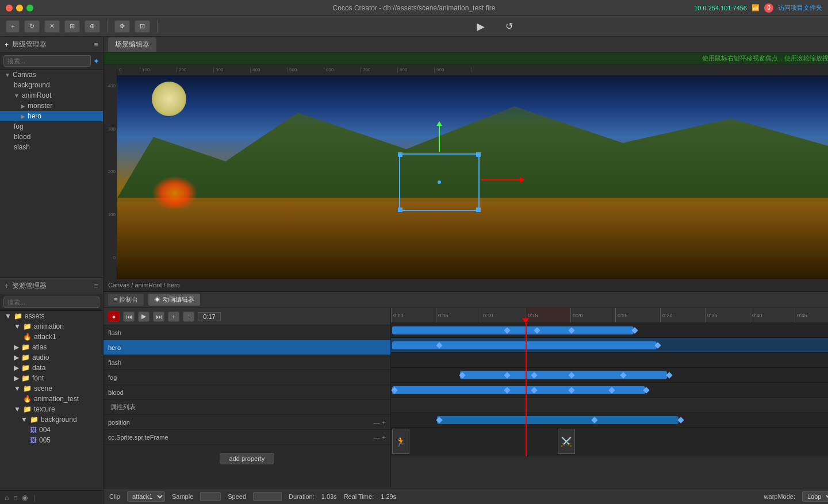 The height and width of the screenshot is (504, 828). I want to click on mark-015: 0:15, so click(548, 315).